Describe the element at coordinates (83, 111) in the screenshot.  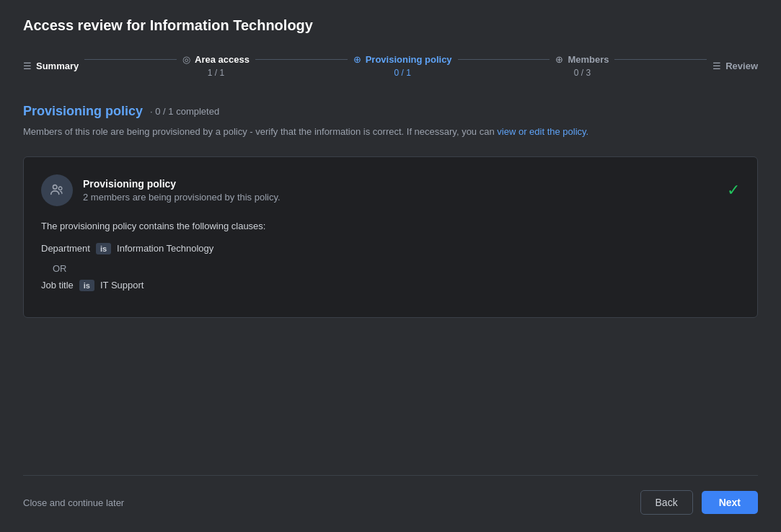
I see `section-title: Provisioning policy` at that location.